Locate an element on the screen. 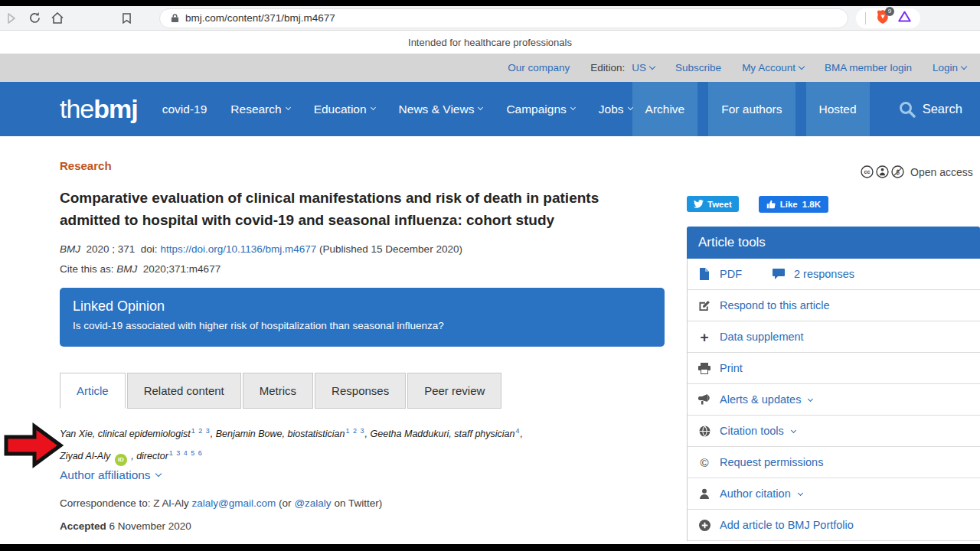 The width and height of the screenshot is (980, 551). utility-nav: Our company Edition: US Subscribe My Acc… is located at coordinates (490, 67).